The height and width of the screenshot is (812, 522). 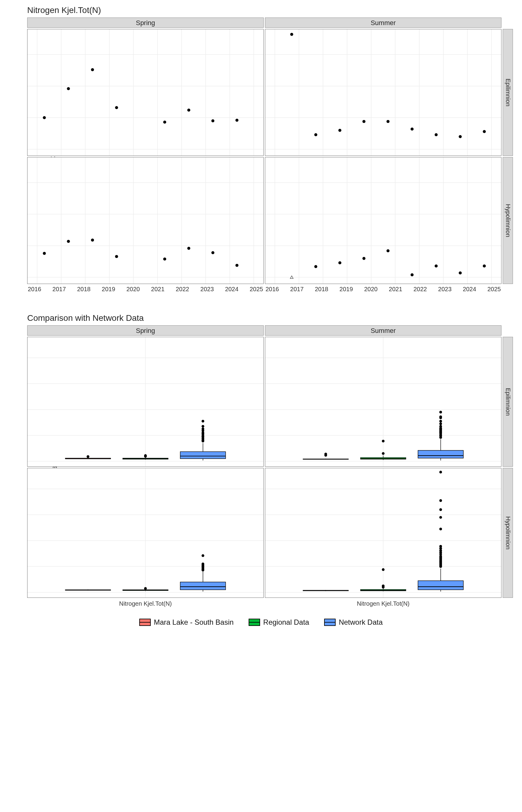 What do you see at coordinates (383, 221) in the screenshot?
I see `panel-summer-hypo` at bounding box center [383, 221].